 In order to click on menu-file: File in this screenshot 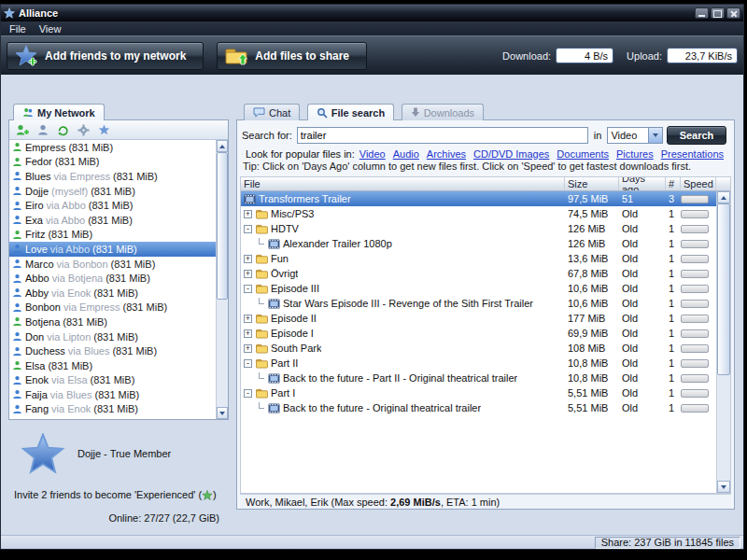, I will do `click(18, 29)`.